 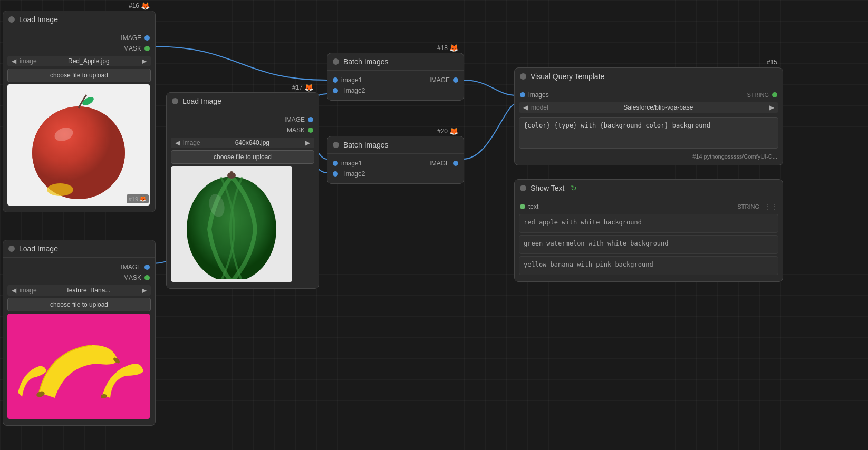 What do you see at coordinates (735, 156) in the screenshot?
I see `sub-badge-vqt: #14 pythongosssss/ComfyUI-C...` at bounding box center [735, 156].